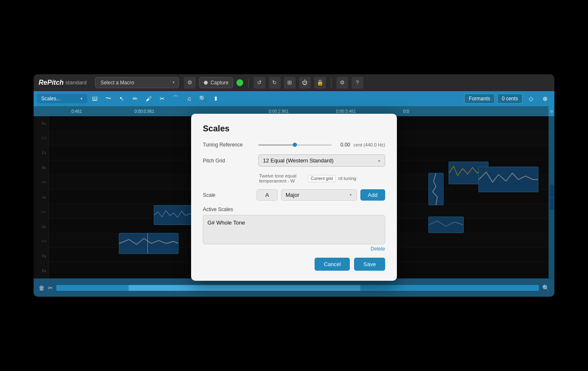  Describe the element at coordinates (137, 83) in the screenshot. I see `macro-dropdown: Select a Macro` at that location.